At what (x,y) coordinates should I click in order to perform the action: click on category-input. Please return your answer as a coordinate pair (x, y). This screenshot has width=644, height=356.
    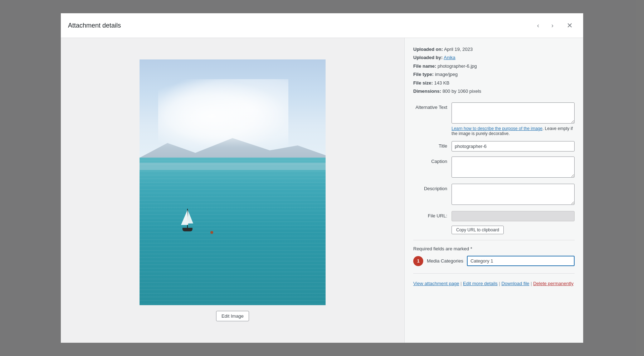
    Looking at the image, I should click on (521, 261).